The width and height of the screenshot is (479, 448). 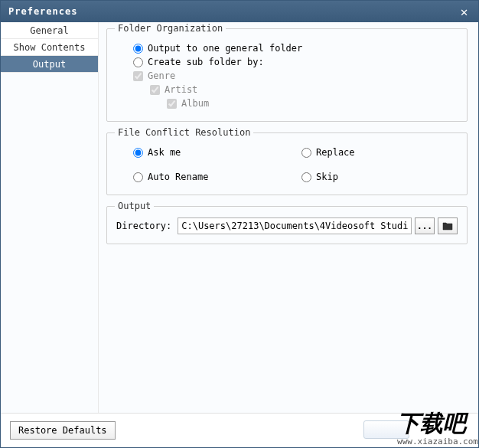 I want to click on ellipsis-icon: ..., so click(x=425, y=227).